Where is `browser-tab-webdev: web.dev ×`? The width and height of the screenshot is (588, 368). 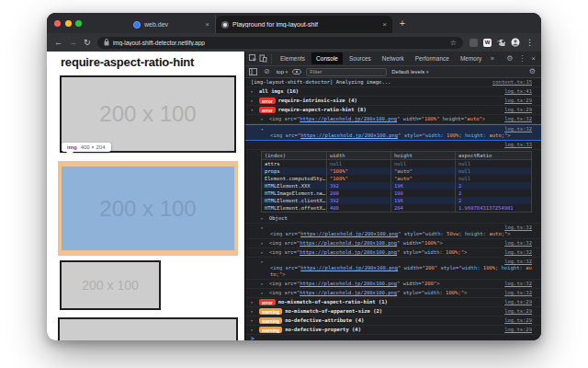
browser-tab-webdev: web.dev × is located at coordinates (172, 24).